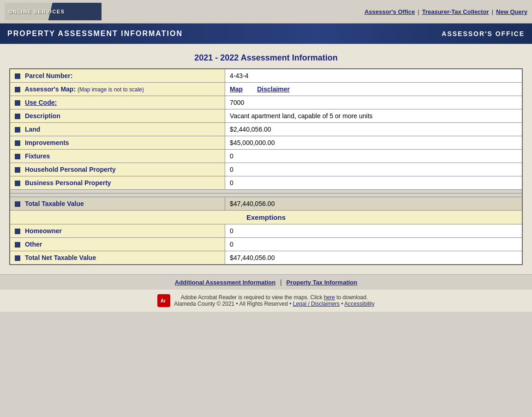  Describe the element at coordinates (117, 258) in the screenshot. I see `total-net-label: Total Net Taxable Value` at that location.